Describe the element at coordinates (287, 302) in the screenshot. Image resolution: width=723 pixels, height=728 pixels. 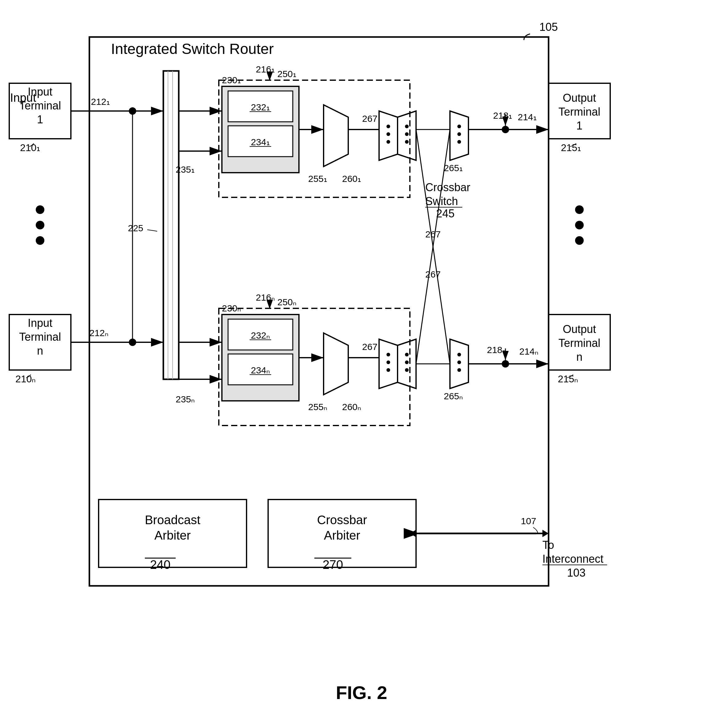
I see `ref-250-n: 250ₙ` at that location.